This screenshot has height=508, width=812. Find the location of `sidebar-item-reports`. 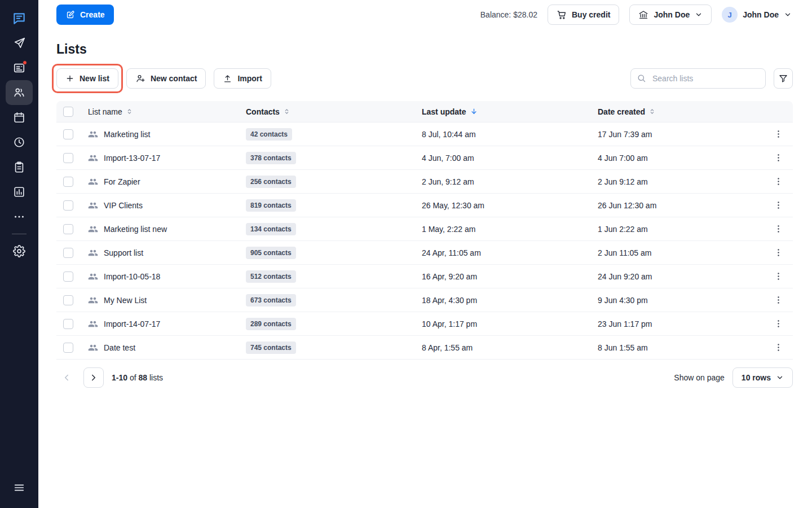

sidebar-item-reports is located at coordinates (19, 192).